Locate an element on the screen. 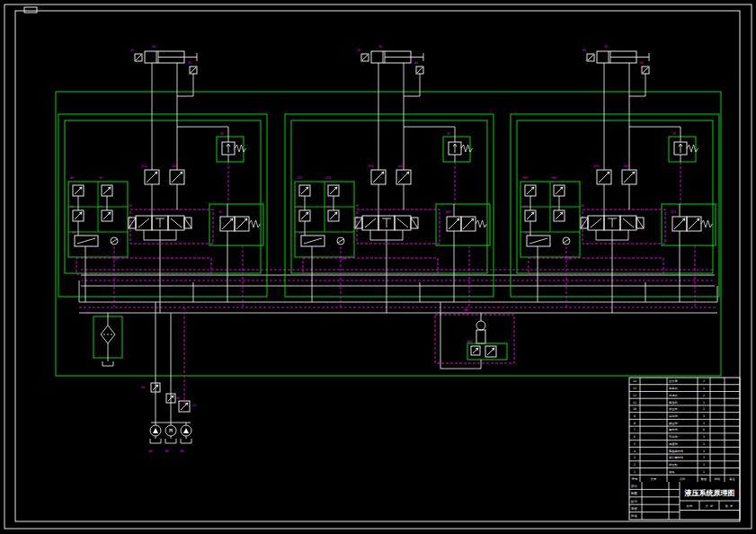 This screenshot has height=534, width=756. part-name: 液控单向阀 is located at coordinates (676, 458).